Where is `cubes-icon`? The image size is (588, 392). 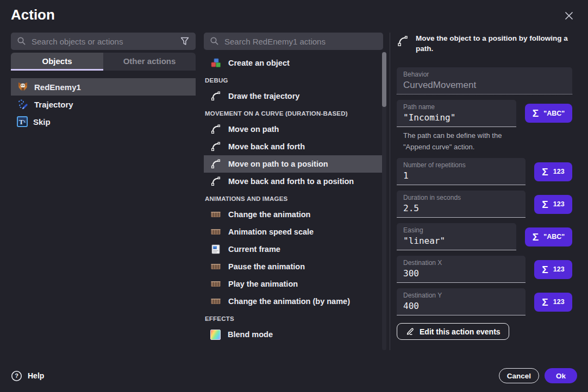 cubes-icon is located at coordinates (216, 63).